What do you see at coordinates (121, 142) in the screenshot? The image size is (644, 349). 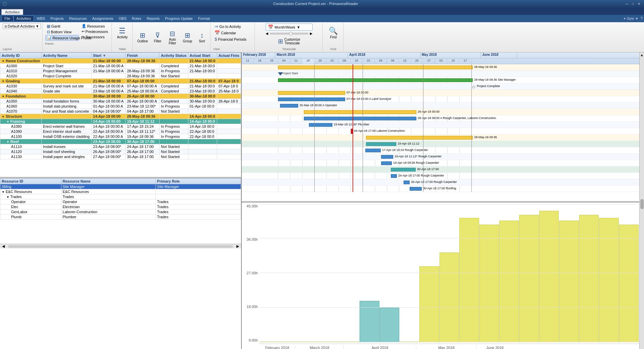 I see `table-row: ▼ Roof23-Apr-18 08:0030-Apr-18 17:00` at bounding box center [121, 142].